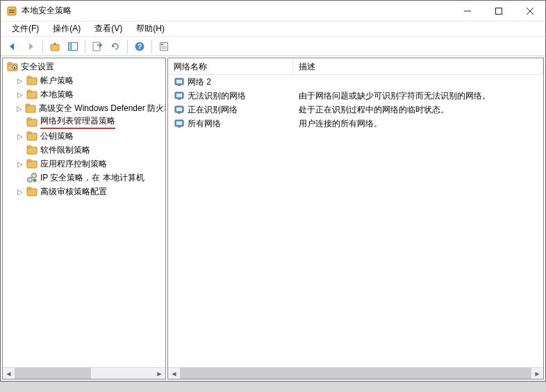 This screenshot has width=546, height=392. I want to click on tree-item-label: 高级审核策略配置, so click(74, 191).